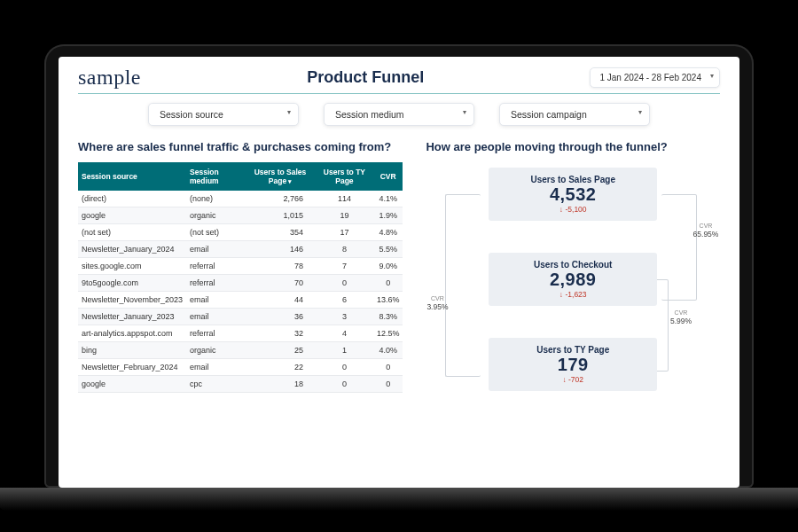 This screenshot has width=798, height=532. Describe the element at coordinates (344, 250) in the screenshot. I see `cell-ty: 8` at that location.